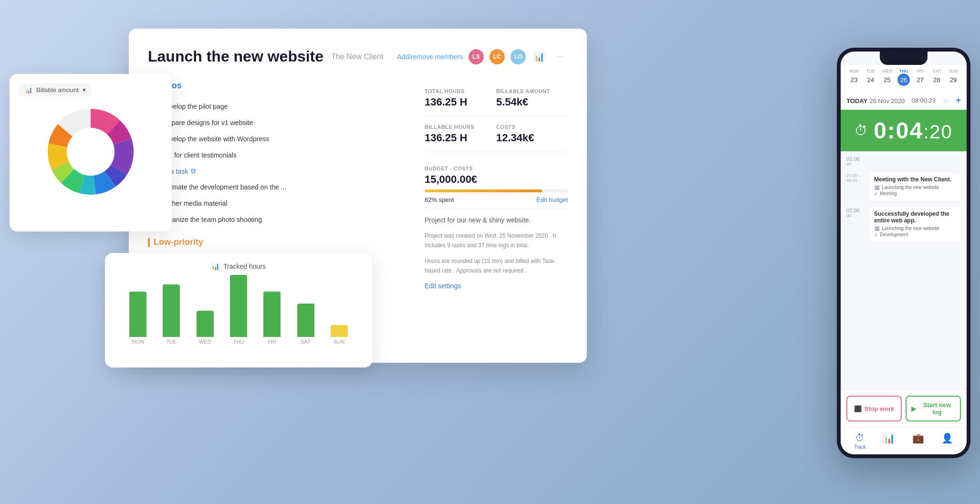  I want to click on costs-stat: COSTS 12.34k€, so click(532, 135).